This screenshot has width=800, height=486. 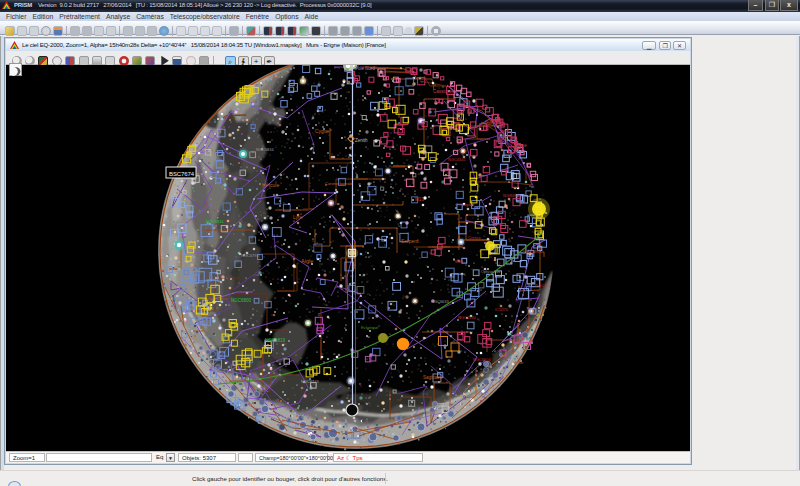 What do you see at coordinates (482, 360) in the screenshot?
I see `svg-text: NGC6604` at bounding box center [482, 360].